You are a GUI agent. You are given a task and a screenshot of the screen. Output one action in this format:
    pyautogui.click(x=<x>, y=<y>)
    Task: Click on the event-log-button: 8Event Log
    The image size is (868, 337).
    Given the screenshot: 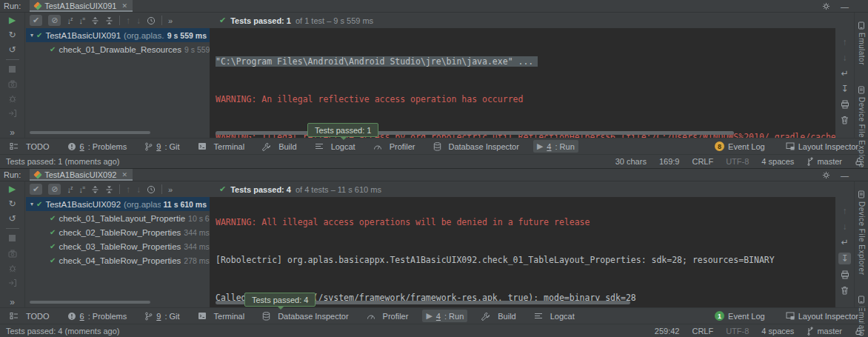 What is the action you would take?
    pyautogui.click(x=740, y=147)
    